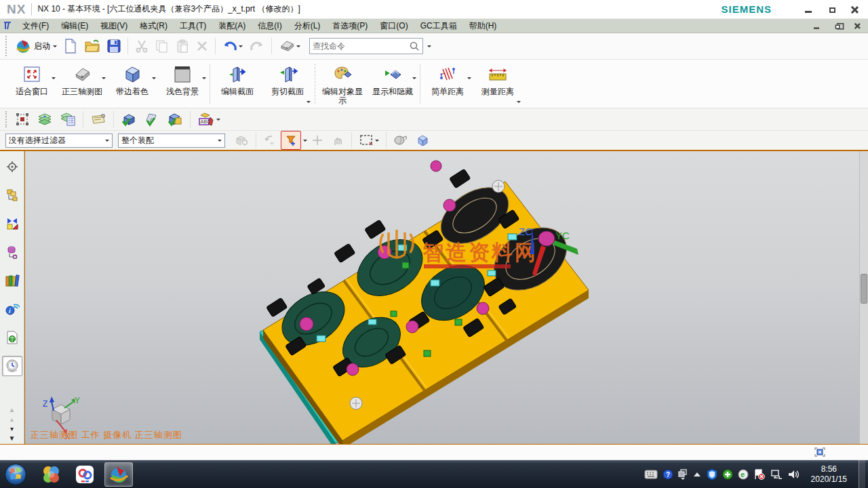 This screenshot has width=868, height=488. What do you see at coordinates (837, 26) in the screenshot?
I see `menubar-restore-button` at bounding box center [837, 26].